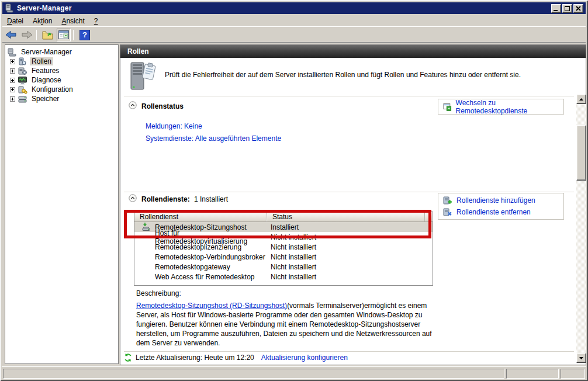 The height and width of the screenshot is (381, 588). I want to click on scrollbar-thumb, so click(581, 153).